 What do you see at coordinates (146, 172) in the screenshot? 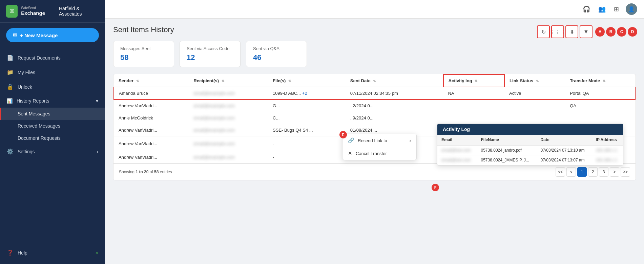
I see `showing-text: Showing 1 to 20 of 58 entries` at bounding box center [146, 172].